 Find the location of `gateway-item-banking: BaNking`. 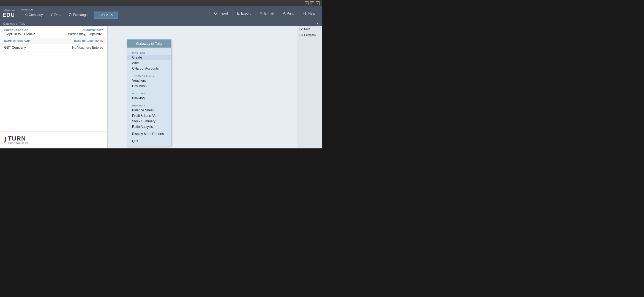

gateway-item-banking: BaNking is located at coordinates (149, 98).